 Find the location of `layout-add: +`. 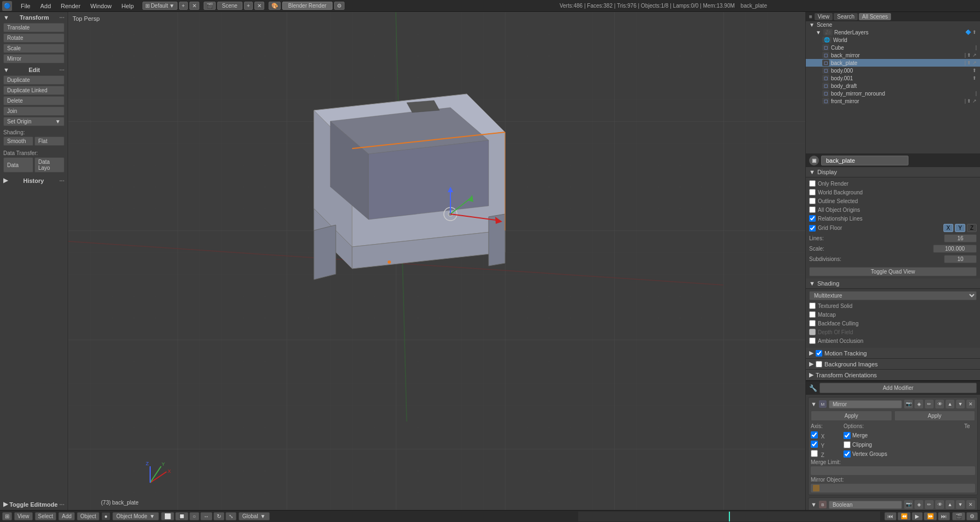

layout-add: + is located at coordinates (183, 5).